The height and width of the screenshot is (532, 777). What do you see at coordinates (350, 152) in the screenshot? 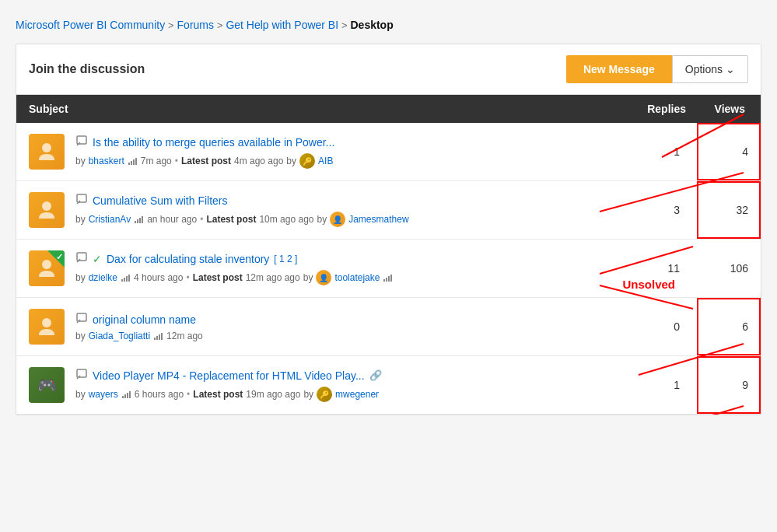
I see `thread-content: Is the ability to merge queries availabl…` at bounding box center [350, 152].